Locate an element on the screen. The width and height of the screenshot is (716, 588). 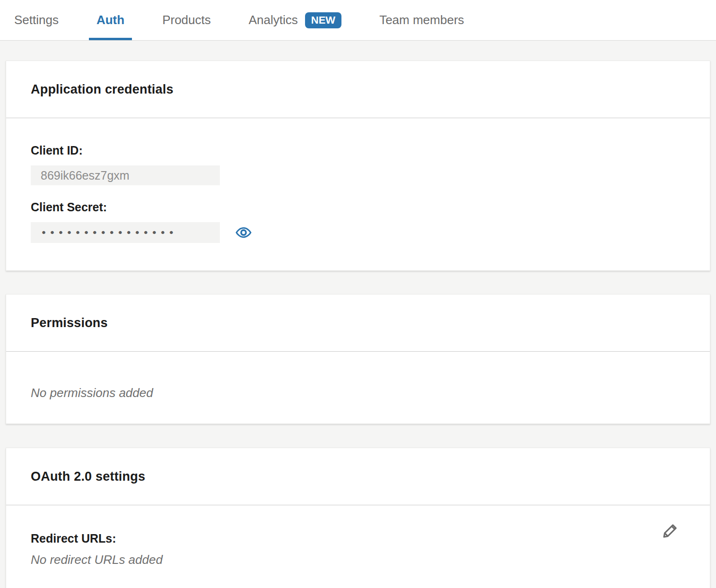
client-secret-value: •••••••••••••••• is located at coordinates (125, 233).